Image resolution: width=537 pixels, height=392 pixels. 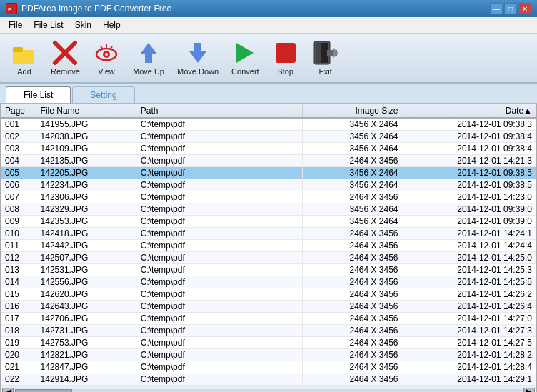 What do you see at coordinates (470, 294) in the screenshot?
I see `cell-date: 2014-12-01 14:26:2` at bounding box center [470, 294].